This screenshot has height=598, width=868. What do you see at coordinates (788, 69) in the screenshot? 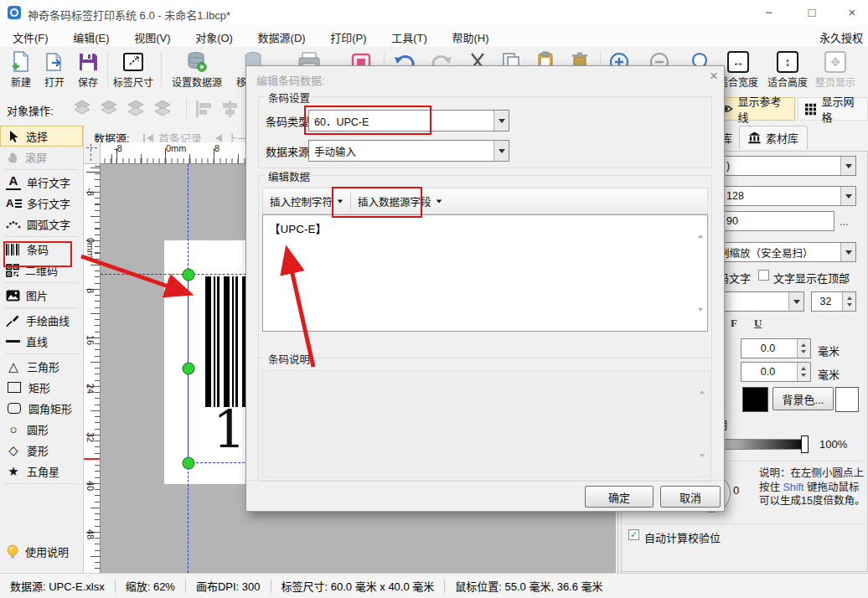
I see `fit-height-button: ↕ 适合高度` at bounding box center [788, 69].